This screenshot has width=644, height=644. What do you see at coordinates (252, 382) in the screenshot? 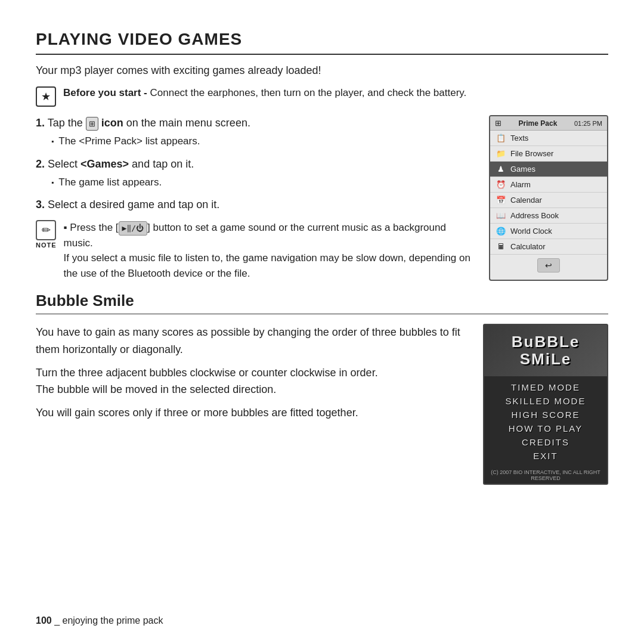
I see `bubble-para2: Turn the three adjacent bubbles clockwis…` at bounding box center [252, 382].